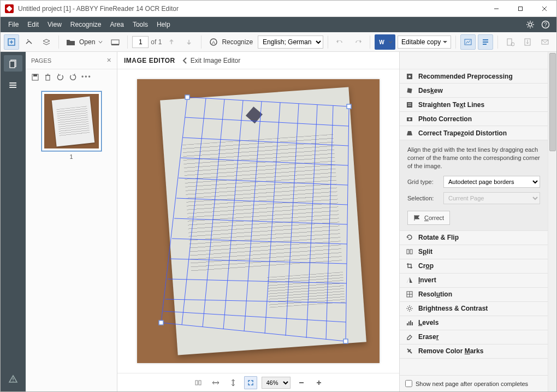 This screenshot has height=392, width=557. Describe the element at coordinates (429, 218) in the screenshot. I see `correct-button: Correct` at that location.